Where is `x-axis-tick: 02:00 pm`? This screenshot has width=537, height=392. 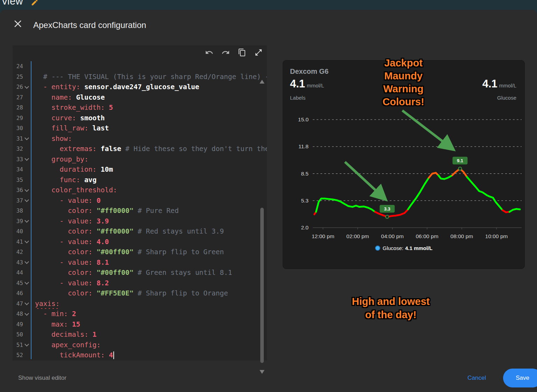 x-axis-tick: 02:00 pm is located at coordinates (358, 236).